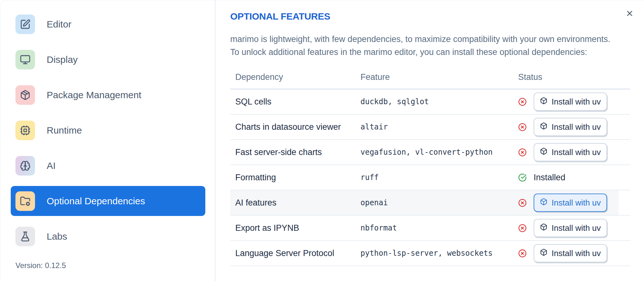  What do you see at coordinates (41, 266) in the screenshot?
I see `version-label: Version: 0.12.5` at bounding box center [41, 266].